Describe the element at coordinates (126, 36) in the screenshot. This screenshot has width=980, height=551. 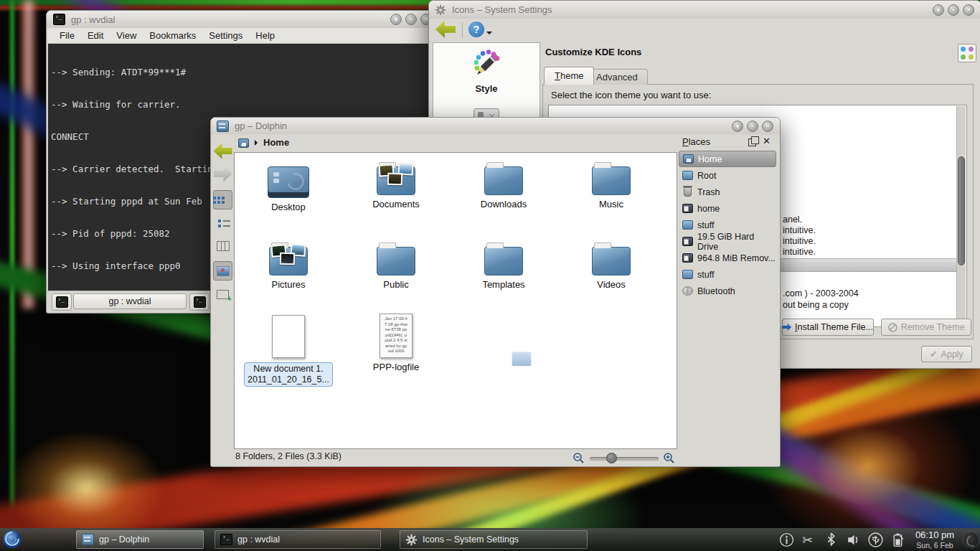
I see `menu-view: View` at that location.